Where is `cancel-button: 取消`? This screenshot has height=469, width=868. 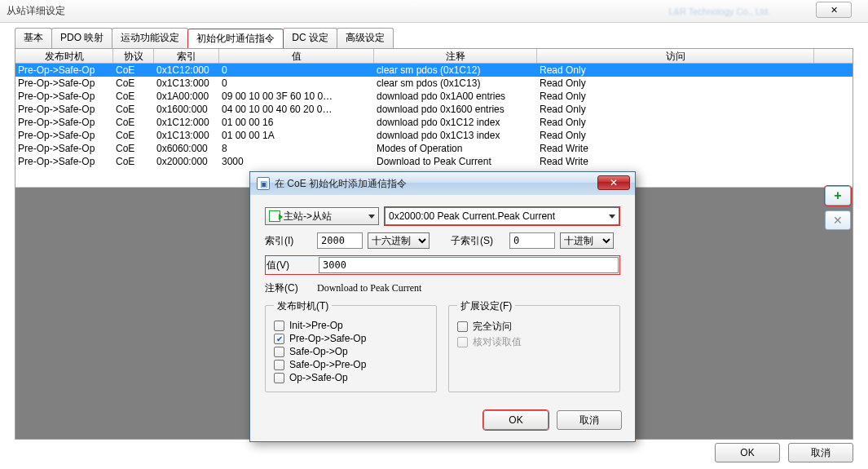
cancel-button: 取消 is located at coordinates (821, 453).